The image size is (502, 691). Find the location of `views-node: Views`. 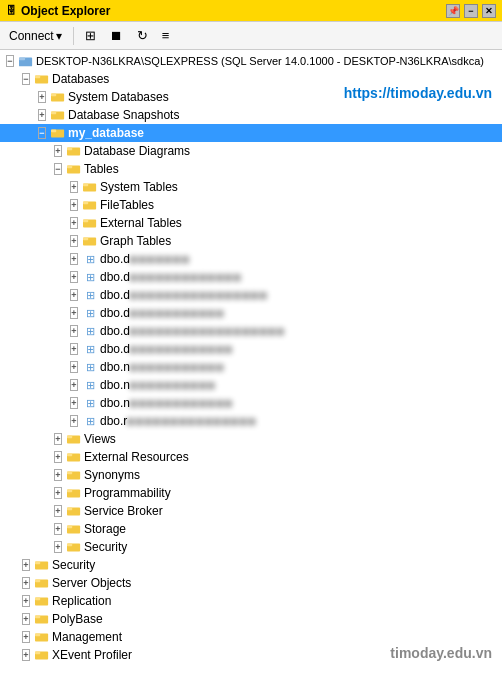

views-node: Views is located at coordinates (251, 439).